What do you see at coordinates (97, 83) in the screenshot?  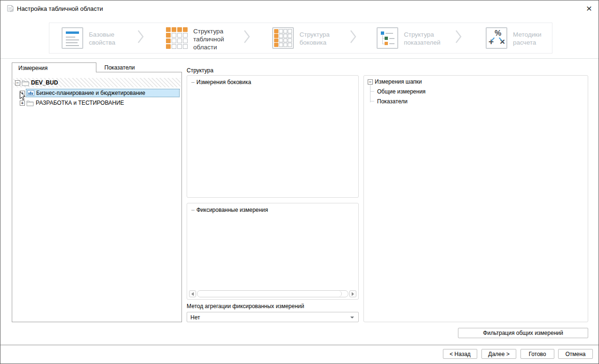 I see `tree-row-dev-bud: − DEV_BUD` at bounding box center [97, 83].